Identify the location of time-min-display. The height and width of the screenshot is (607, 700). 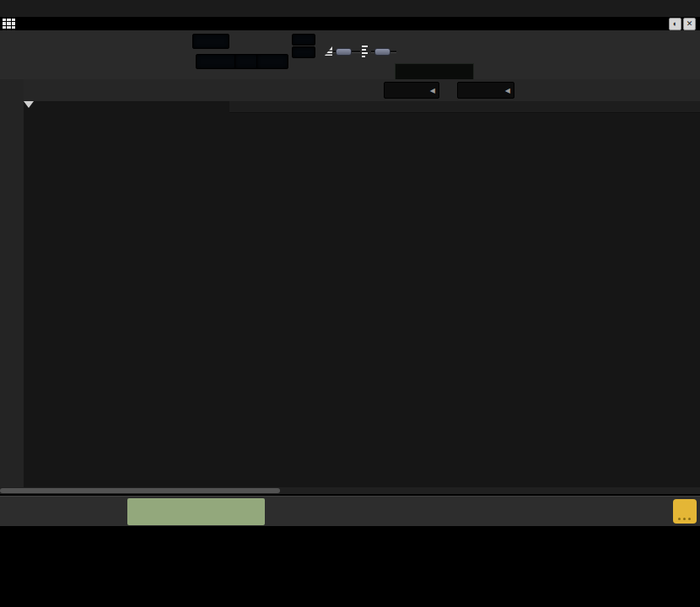
(217, 62).